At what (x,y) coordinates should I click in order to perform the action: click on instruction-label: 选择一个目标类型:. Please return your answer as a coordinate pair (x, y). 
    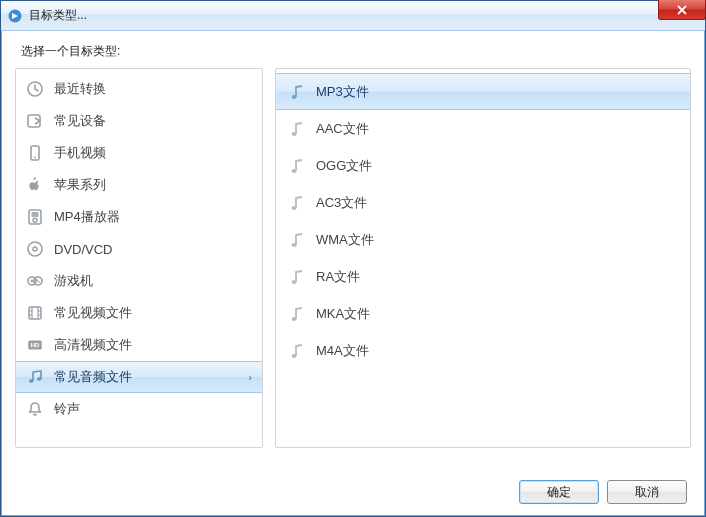
    Looking at the image, I should click on (356, 52).